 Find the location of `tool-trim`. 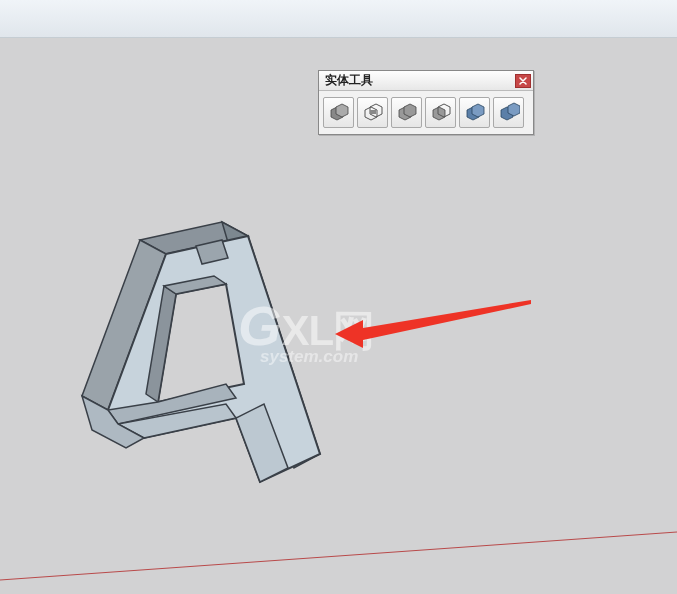

tool-trim is located at coordinates (474, 112).